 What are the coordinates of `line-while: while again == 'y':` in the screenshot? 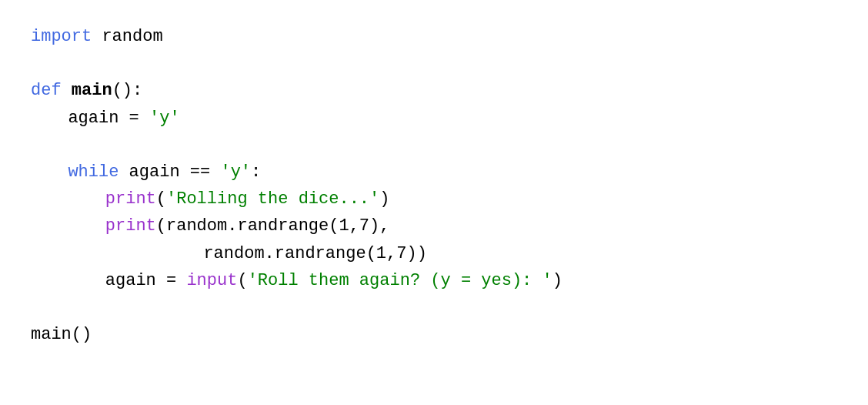 It's located at (452, 172).